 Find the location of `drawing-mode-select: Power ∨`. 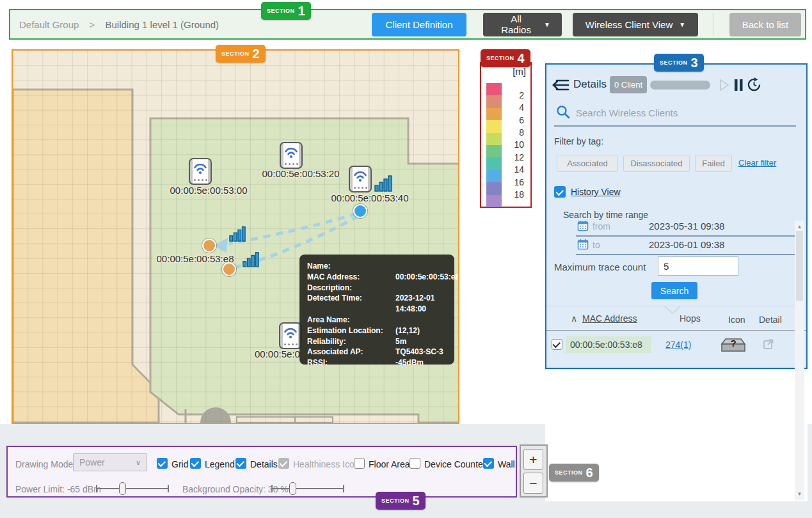

drawing-mode-select: Power ∨ is located at coordinates (110, 462).